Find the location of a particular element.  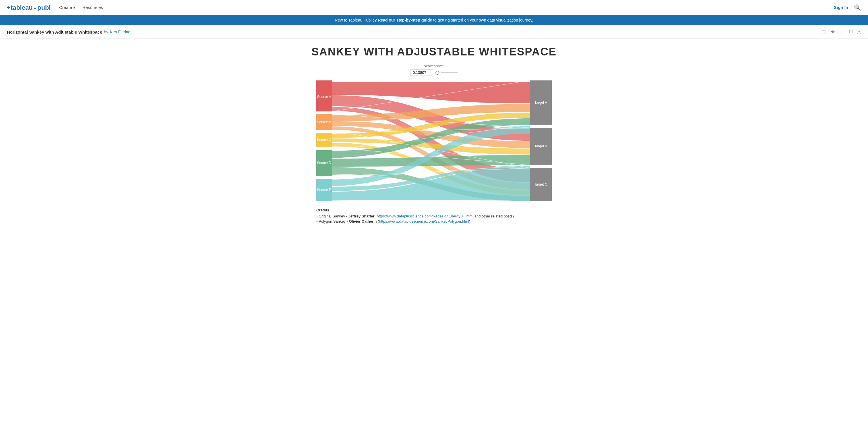

source-d-label: Source D is located at coordinates (324, 163).